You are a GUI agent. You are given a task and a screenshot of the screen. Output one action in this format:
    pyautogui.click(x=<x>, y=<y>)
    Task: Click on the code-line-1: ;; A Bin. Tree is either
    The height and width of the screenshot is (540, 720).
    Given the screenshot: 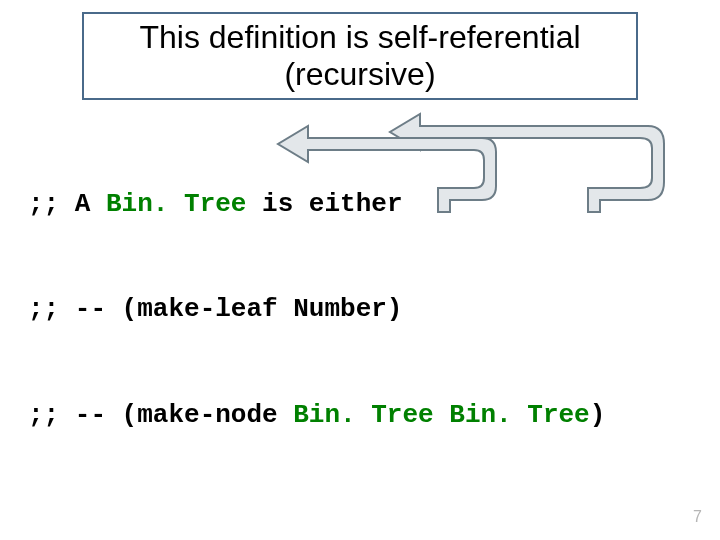 What is the action you would take?
    pyautogui.click(x=316, y=204)
    